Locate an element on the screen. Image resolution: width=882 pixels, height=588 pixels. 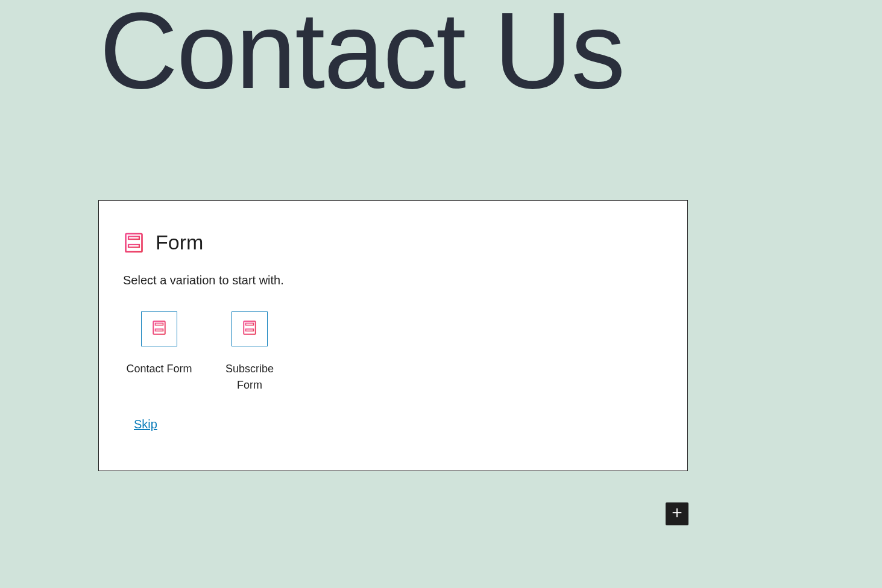
block-header: Form is located at coordinates (393, 242).